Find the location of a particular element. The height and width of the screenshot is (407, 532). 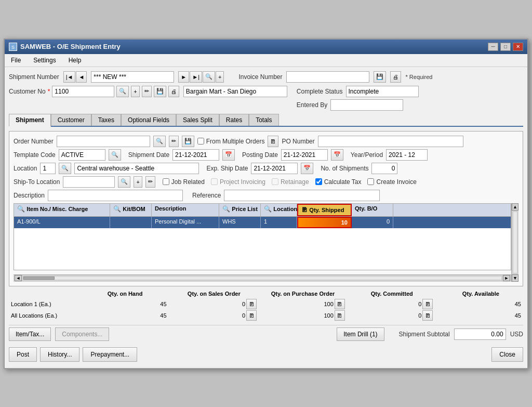

entered-by-input is located at coordinates (367, 105).